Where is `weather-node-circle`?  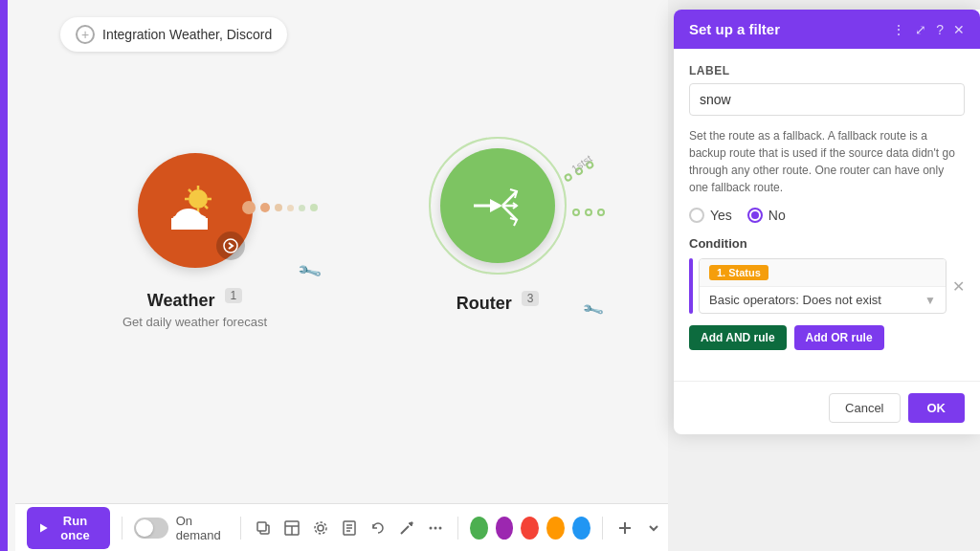 weather-node-circle is located at coordinates (195, 210).